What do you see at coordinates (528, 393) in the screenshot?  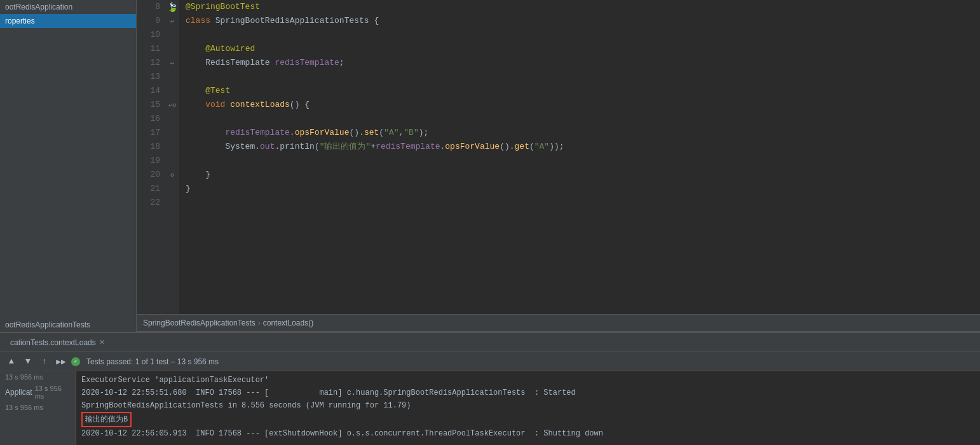 I see `console-line-2: 2020-10-12 22:55:51.680 INFO 17568 --- […` at bounding box center [528, 393].